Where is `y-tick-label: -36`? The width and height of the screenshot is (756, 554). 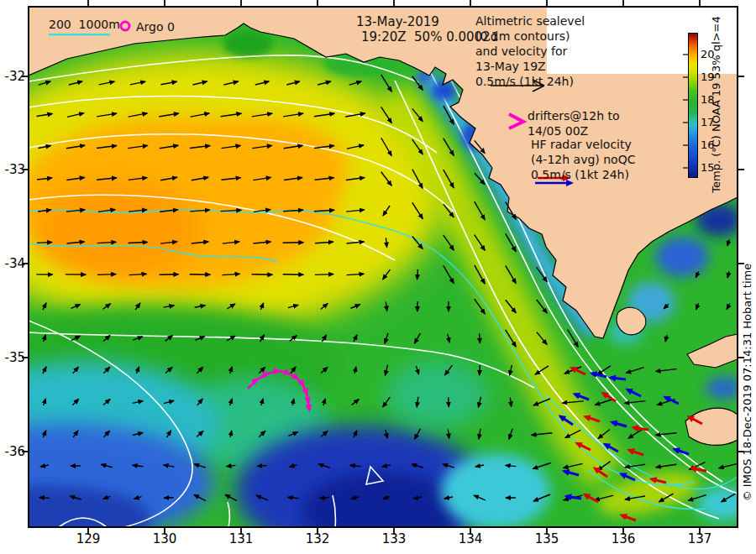
y-tick-label: -36 is located at coordinates (13, 452).